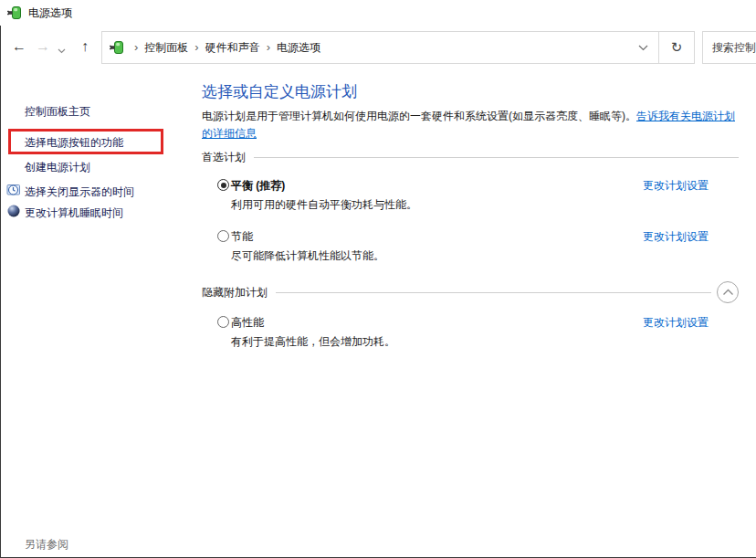 The image size is (756, 558). Describe the element at coordinates (74, 213) in the screenshot. I see `sidebar-item-change-sleep-time: 更改计算机睡眠时间` at that location.